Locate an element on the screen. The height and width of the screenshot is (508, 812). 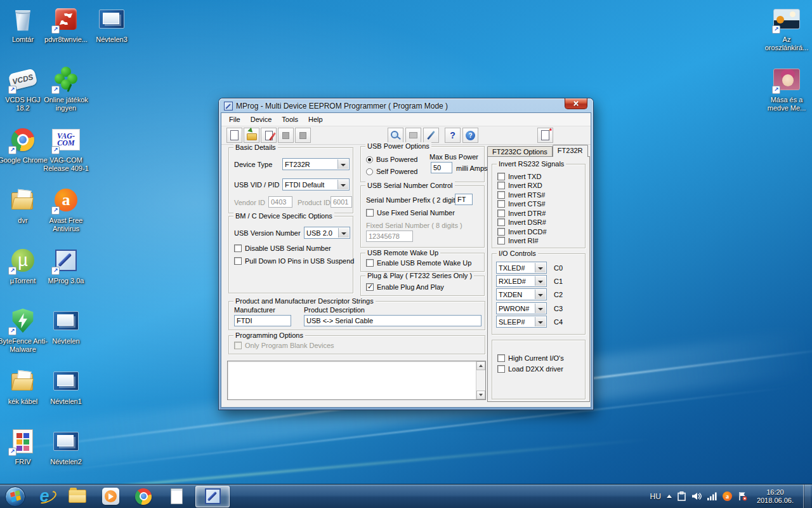
new-device-button: * is located at coordinates (546, 135).